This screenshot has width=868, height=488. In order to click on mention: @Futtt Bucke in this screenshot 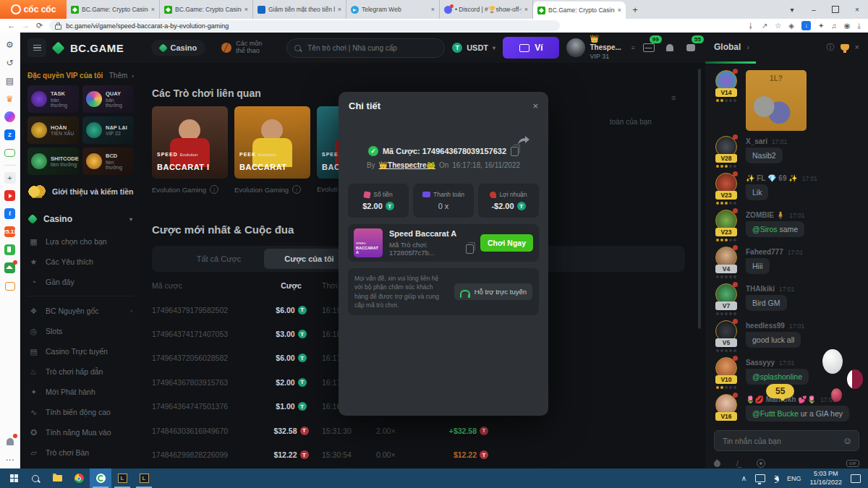, I will do `click(775, 414)`.